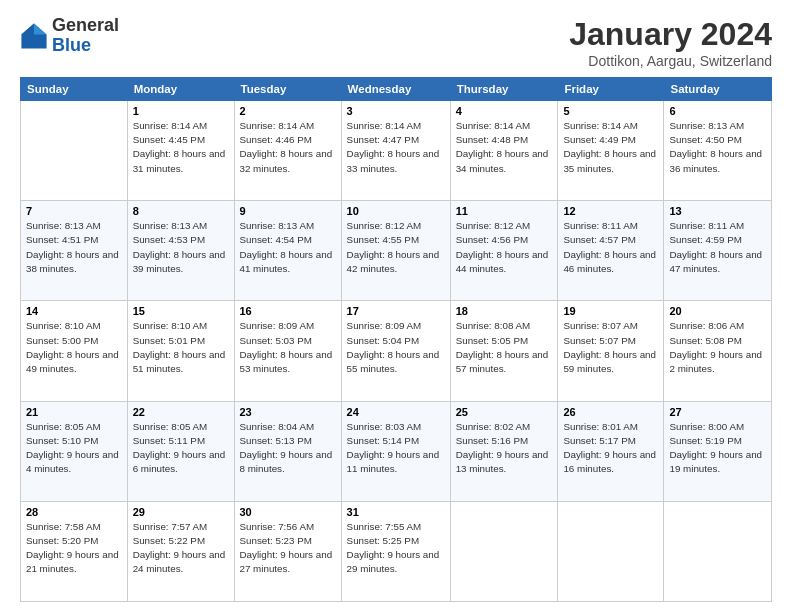  Describe the element at coordinates (74, 248) in the screenshot. I see `day-info: Sunrise: 8:13 AM Sunset: 4:51 PM Dayligh…` at that location.